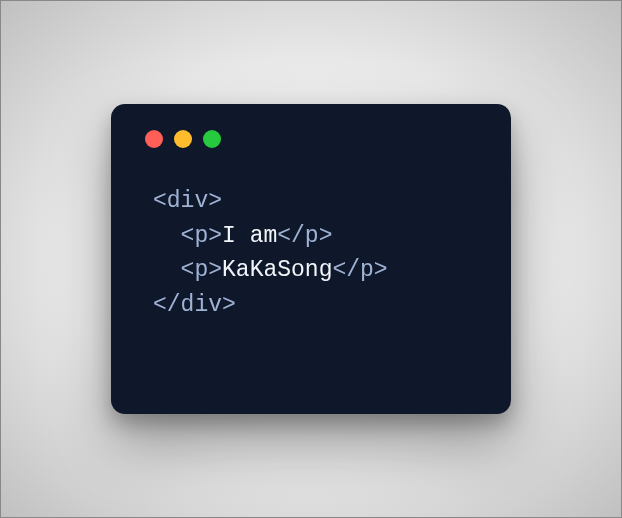  Describe the element at coordinates (360, 270) in the screenshot. I see `p2-close-tag: </p>` at that location.